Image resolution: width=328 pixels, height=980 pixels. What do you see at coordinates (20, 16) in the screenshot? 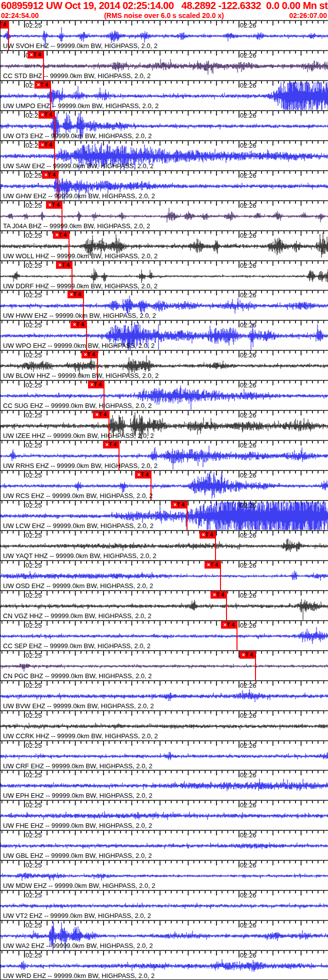
I see `window-start-time: 02:24:54.00` at bounding box center [20, 16].